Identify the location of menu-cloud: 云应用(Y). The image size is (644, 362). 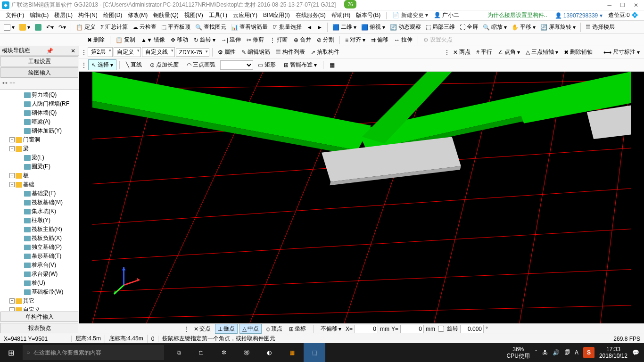
(245, 15).